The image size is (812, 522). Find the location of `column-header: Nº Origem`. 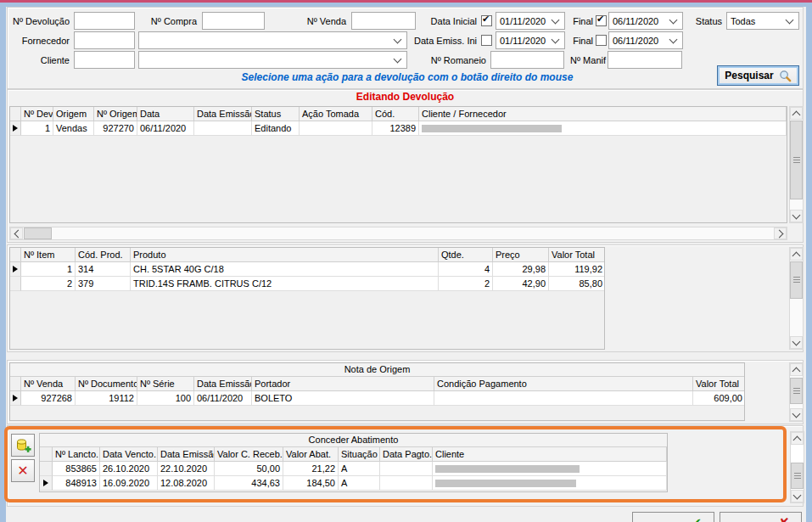

column-header: Nº Origem is located at coordinates (115, 114).